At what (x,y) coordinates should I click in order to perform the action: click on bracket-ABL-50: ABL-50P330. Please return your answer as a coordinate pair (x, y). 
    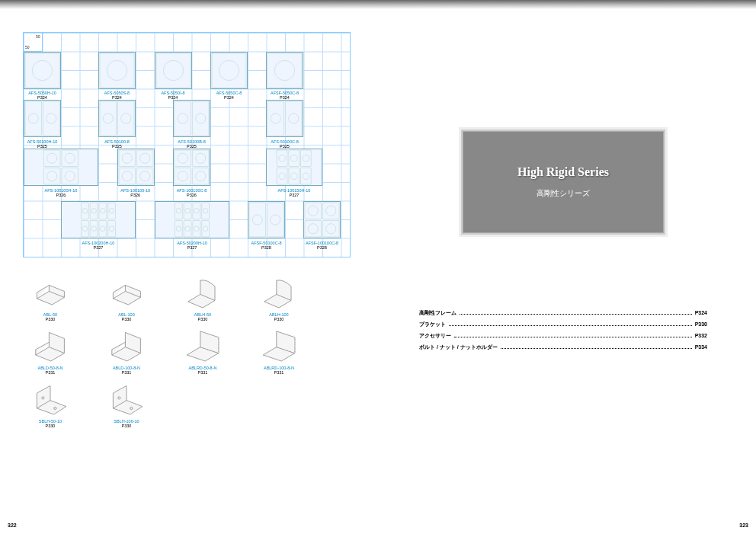
    Looking at the image, I should click on (50, 298).